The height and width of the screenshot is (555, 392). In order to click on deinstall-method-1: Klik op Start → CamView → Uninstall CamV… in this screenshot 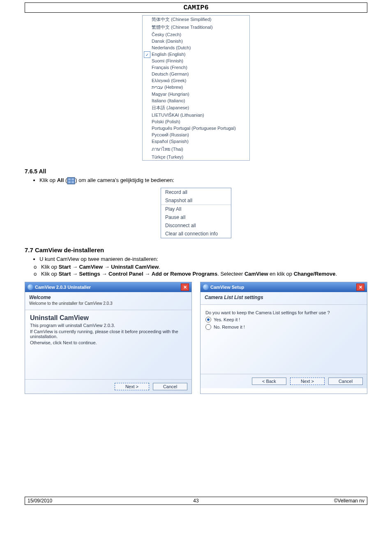, I will do `click(201, 267)`.